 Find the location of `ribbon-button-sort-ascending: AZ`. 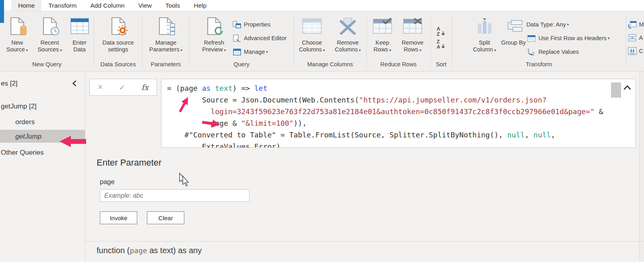

ribbon-button-sort-ascending: AZ is located at coordinates (441, 31).